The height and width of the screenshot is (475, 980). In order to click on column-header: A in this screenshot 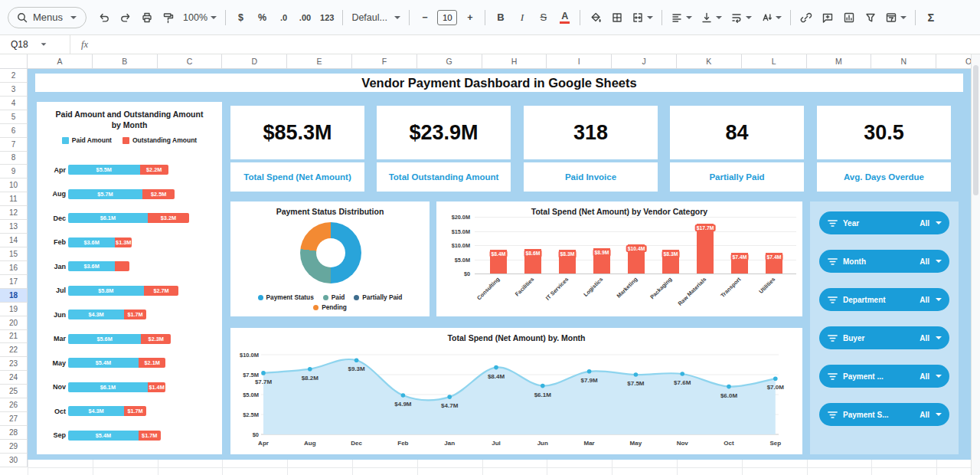, I will do `click(60, 61)`.